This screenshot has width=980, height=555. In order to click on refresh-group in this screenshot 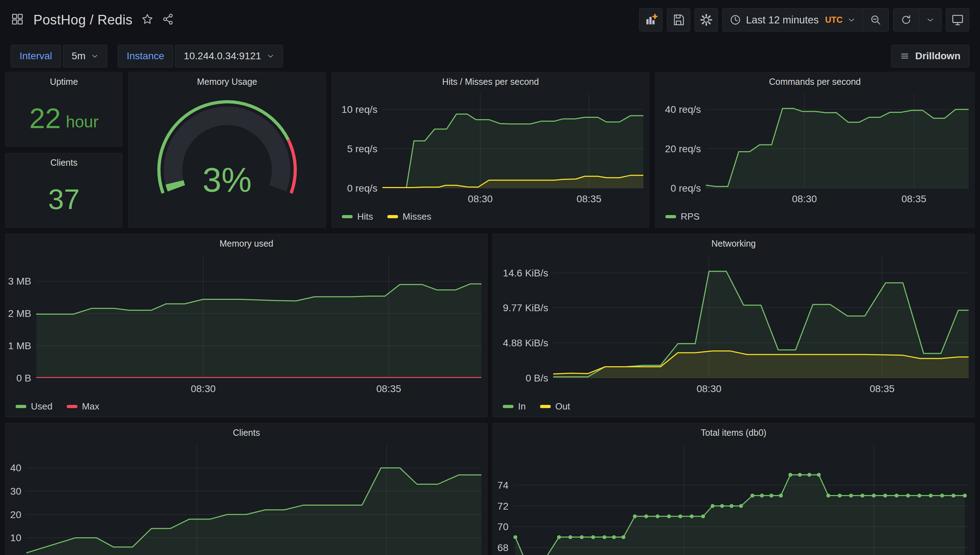, I will do `click(917, 20)`.